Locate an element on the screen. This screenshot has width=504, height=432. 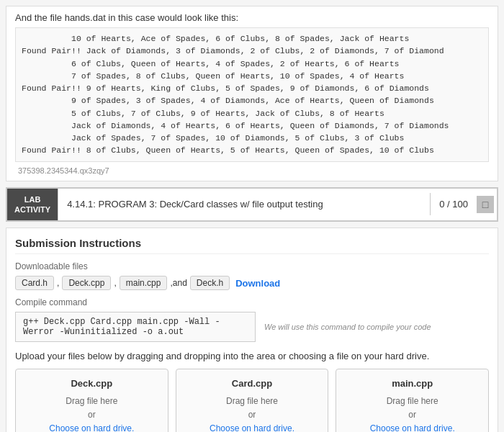
compile-note: We will use this command to compile your… is located at coordinates (377, 327).